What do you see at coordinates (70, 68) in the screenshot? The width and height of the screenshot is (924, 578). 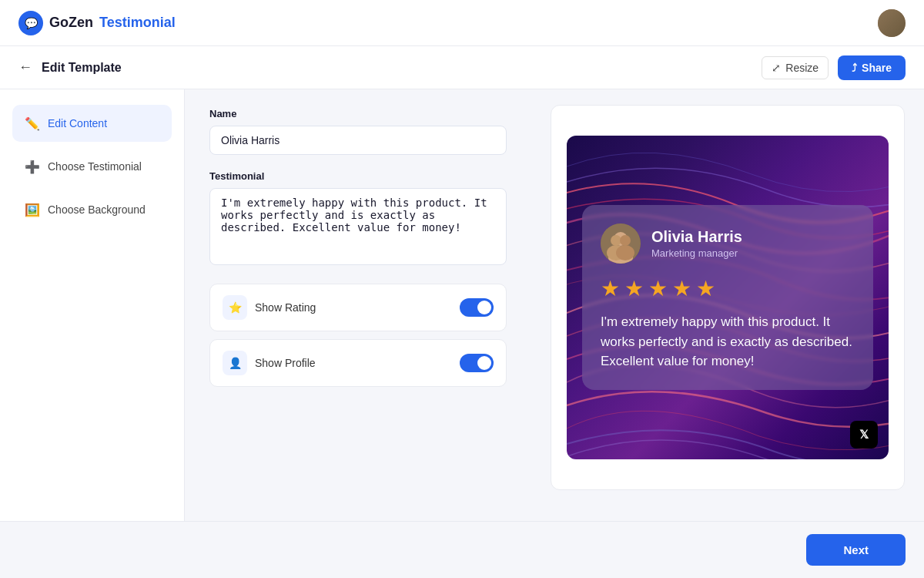 I see `subheader-left: ← Edit Template` at bounding box center [70, 68].